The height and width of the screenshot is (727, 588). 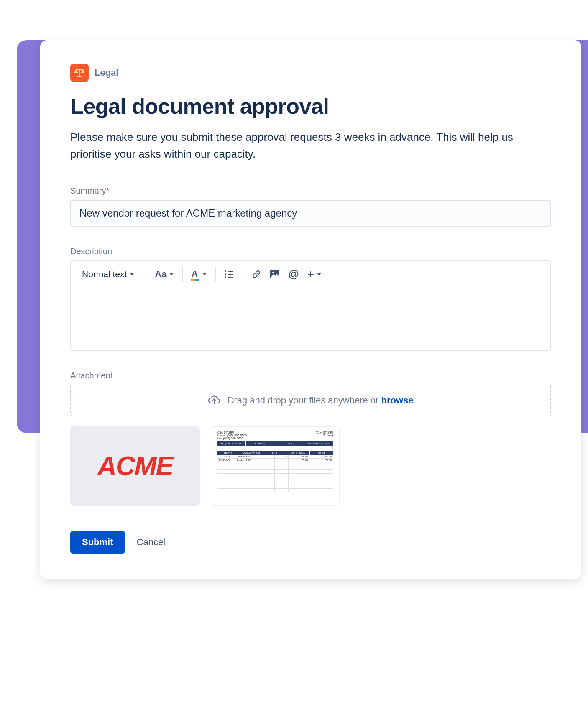 I want to click on category-header: Legal, so click(x=311, y=73).